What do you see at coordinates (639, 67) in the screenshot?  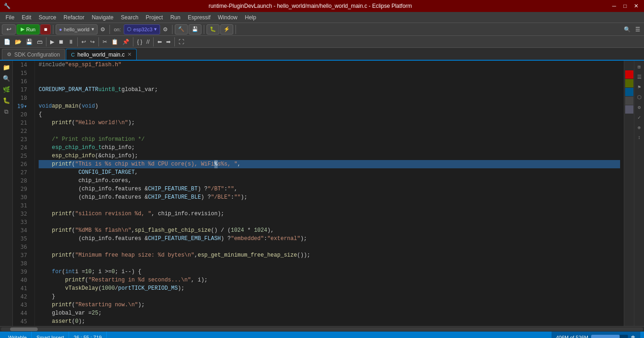 I see `panel-icon-1: ⊞` at bounding box center [639, 67].